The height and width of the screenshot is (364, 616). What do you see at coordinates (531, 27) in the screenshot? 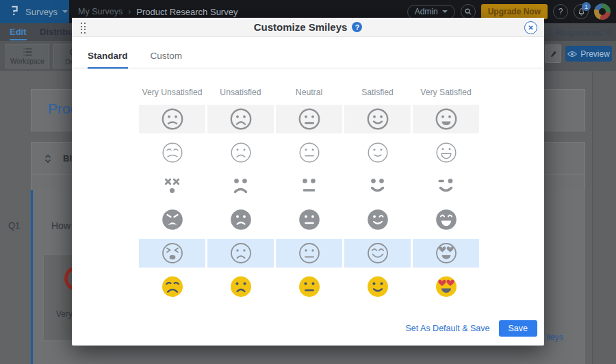
I see `close-button: ✕` at bounding box center [531, 27].